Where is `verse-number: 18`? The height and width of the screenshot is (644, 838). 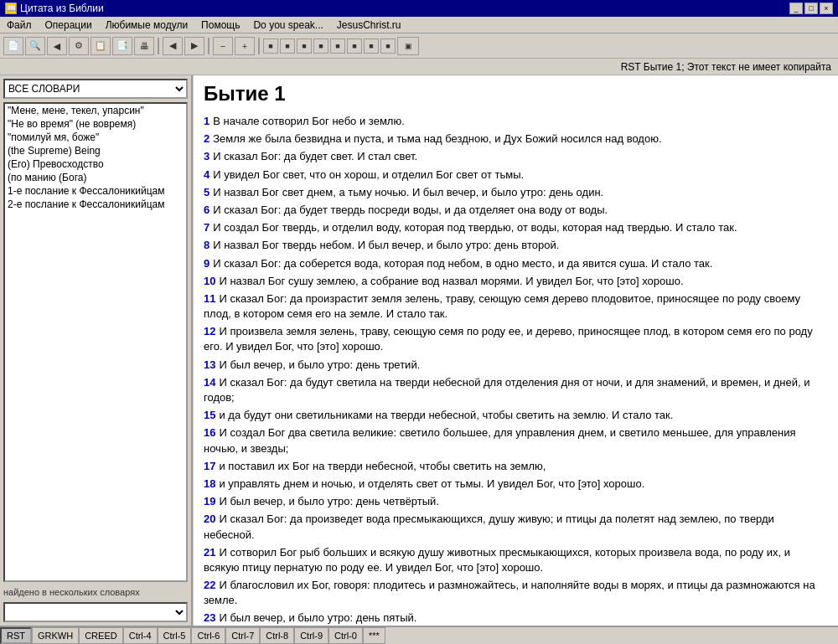
verse-number: 18 is located at coordinates (210, 484).